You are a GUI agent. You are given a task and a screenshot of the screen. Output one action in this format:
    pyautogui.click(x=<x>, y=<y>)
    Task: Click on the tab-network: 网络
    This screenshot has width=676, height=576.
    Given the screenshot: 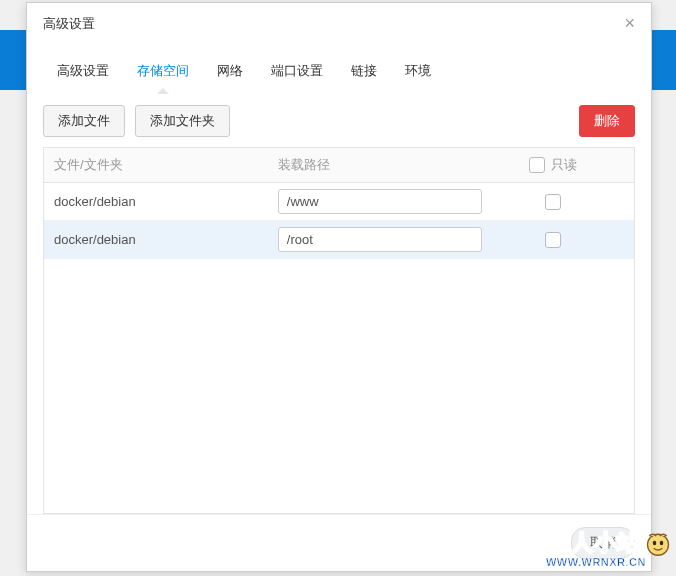 What is the action you would take?
    pyautogui.click(x=230, y=71)
    